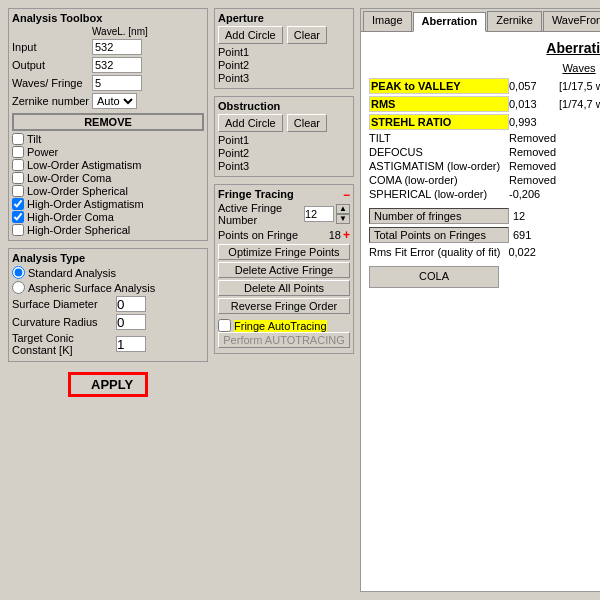  What do you see at coordinates (131, 304) in the screenshot?
I see `surface-diameter-input` at bounding box center [131, 304].